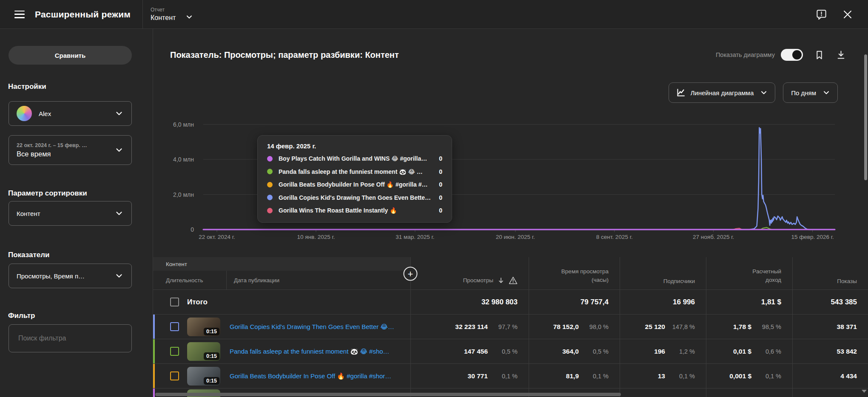  I want to click on x-axis-label: 31 мар. 2025 г., so click(415, 237).